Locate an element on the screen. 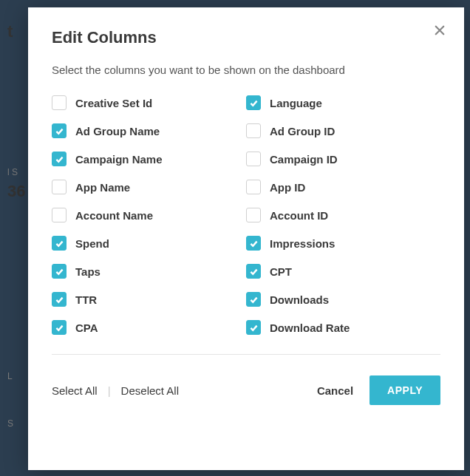 The width and height of the screenshot is (470, 476). bg-label-l: L is located at coordinates (16, 376).